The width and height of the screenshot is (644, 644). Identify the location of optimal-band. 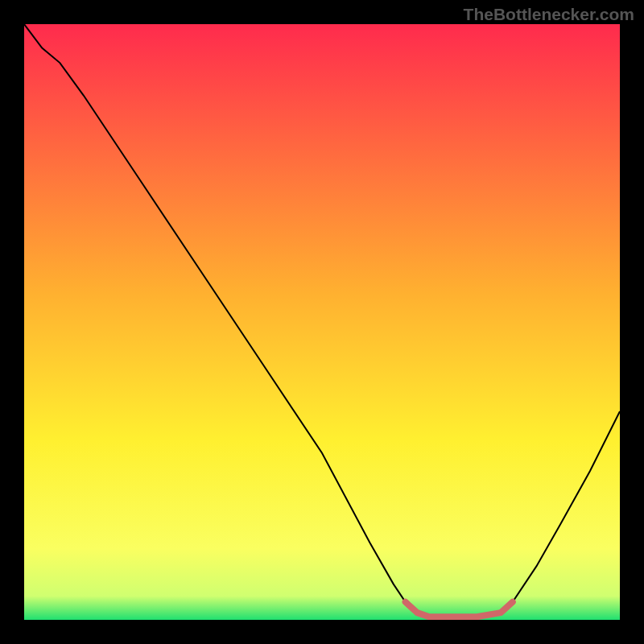
(459, 610).